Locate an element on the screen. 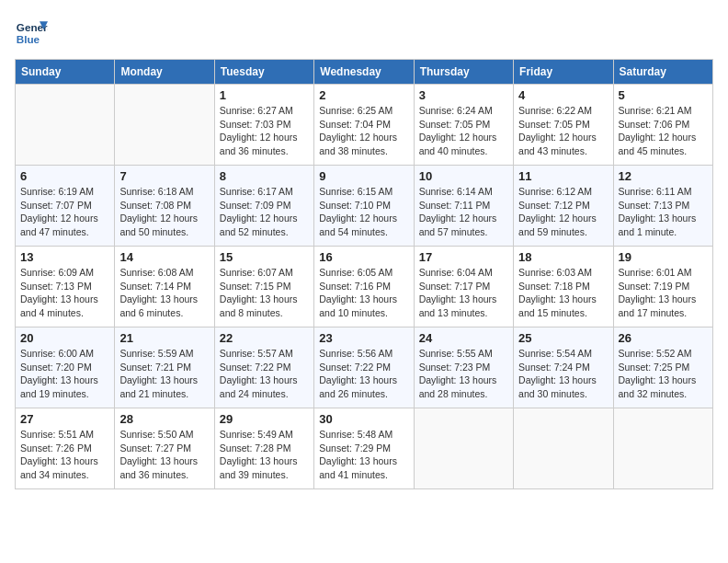 Image resolution: width=728 pixels, height=563 pixels. day-number: 14 is located at coordinates (164, 258).